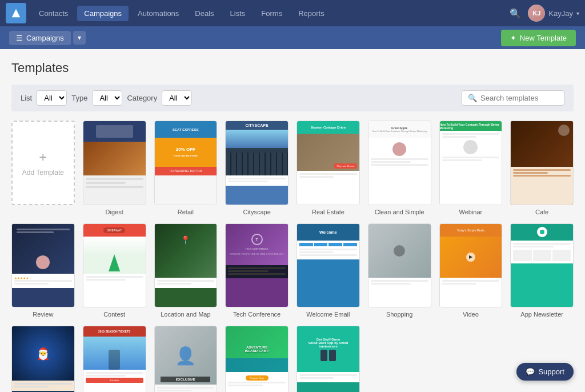 The height and width of the screenshot is (392, 585). Describe the element at coordinates (40, 38) in the screenshot. I see `campaigns-nav-button: ☰ Campaigns` at that location.